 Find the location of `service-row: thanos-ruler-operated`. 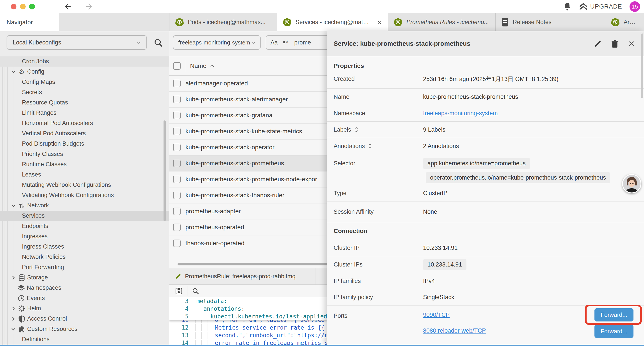

service-row: thanos-ruler-operated is located at coordinates (248, 243).